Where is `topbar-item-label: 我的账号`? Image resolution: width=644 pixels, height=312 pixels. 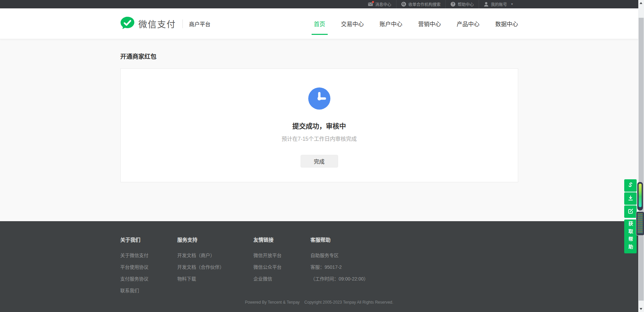 topbar-item-label: 我的账号 is located at coordinates (499, 4).